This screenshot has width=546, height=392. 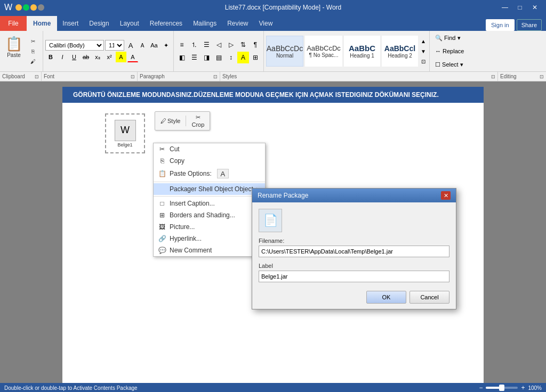 What do you see at coordinates (121, 57) in the screenshot?
I see `highlight-button: A` at bounding box center [121, 57].